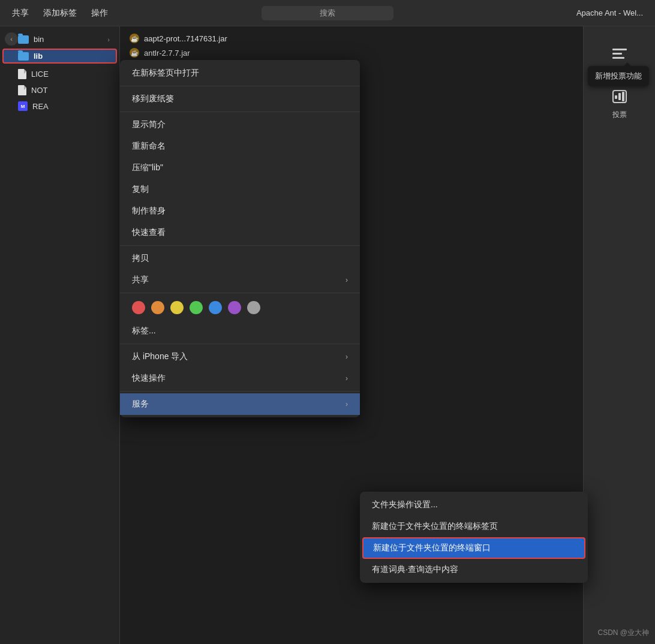  Describe the element at coordinates (60, 74) in the screenshot. I see `sidebar-item-license: LICE` at that location.